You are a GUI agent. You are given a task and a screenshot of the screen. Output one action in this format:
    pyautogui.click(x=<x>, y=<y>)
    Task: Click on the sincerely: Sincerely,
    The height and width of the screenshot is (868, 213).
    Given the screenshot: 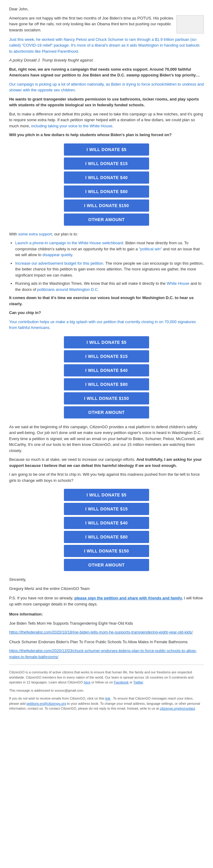 What is the action you would take?
    pyautogui.click(x=106, y=580)
    